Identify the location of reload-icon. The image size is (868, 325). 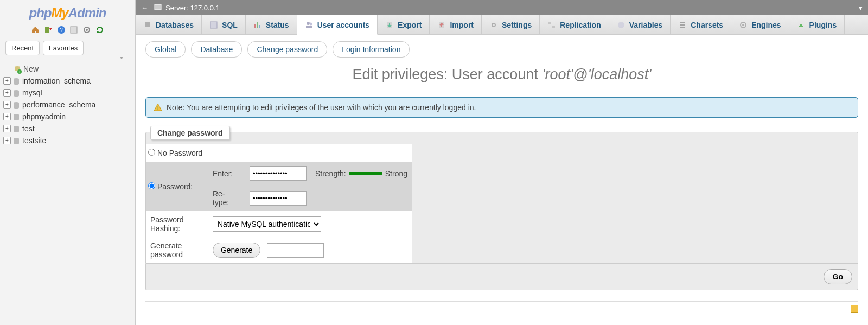
(100, 30).